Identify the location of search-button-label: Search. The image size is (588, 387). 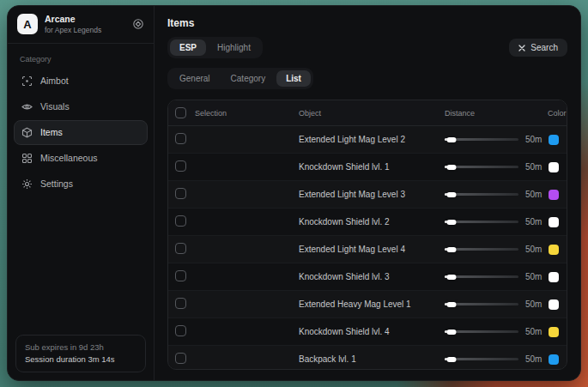
(544, 48).